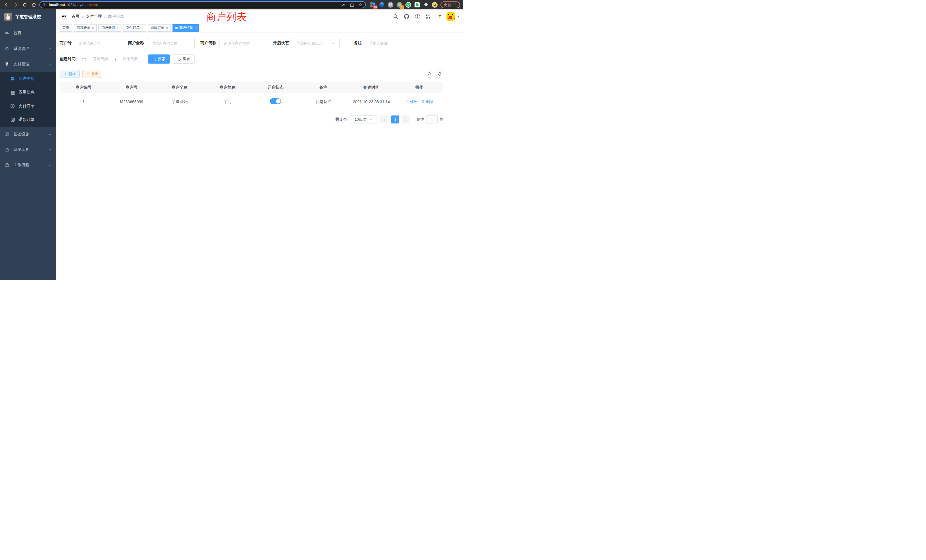 The image size is (926, 560). I want to click on breadcrumb-pay: 支付管理, so click(94, 17).